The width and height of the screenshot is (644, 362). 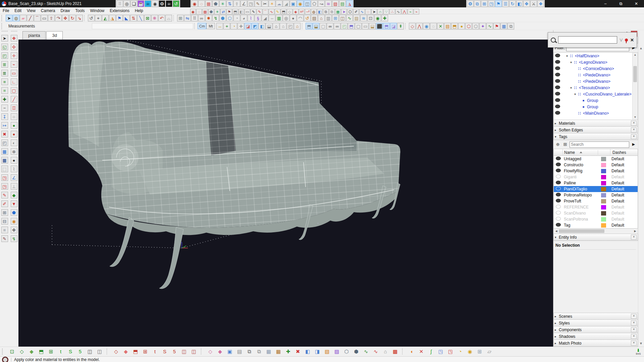 I want to click on box-tan-icon: ⬓, so click(x=372, y=26).